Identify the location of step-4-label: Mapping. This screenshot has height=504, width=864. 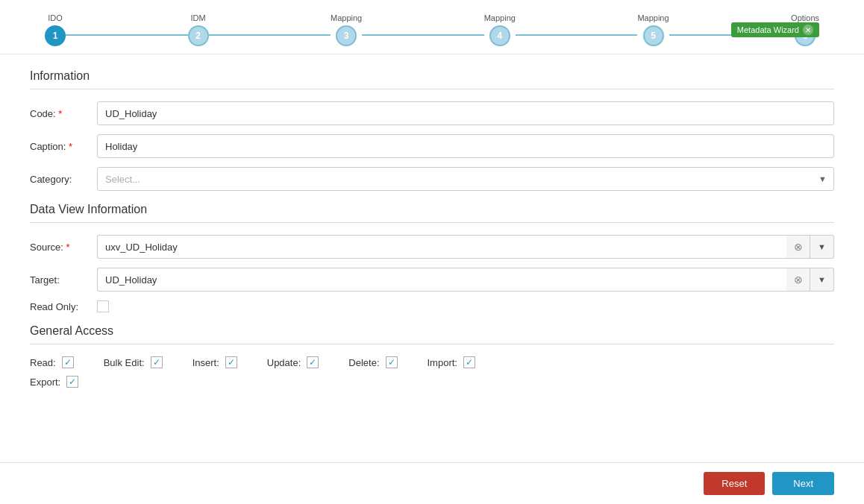
(500, 18).